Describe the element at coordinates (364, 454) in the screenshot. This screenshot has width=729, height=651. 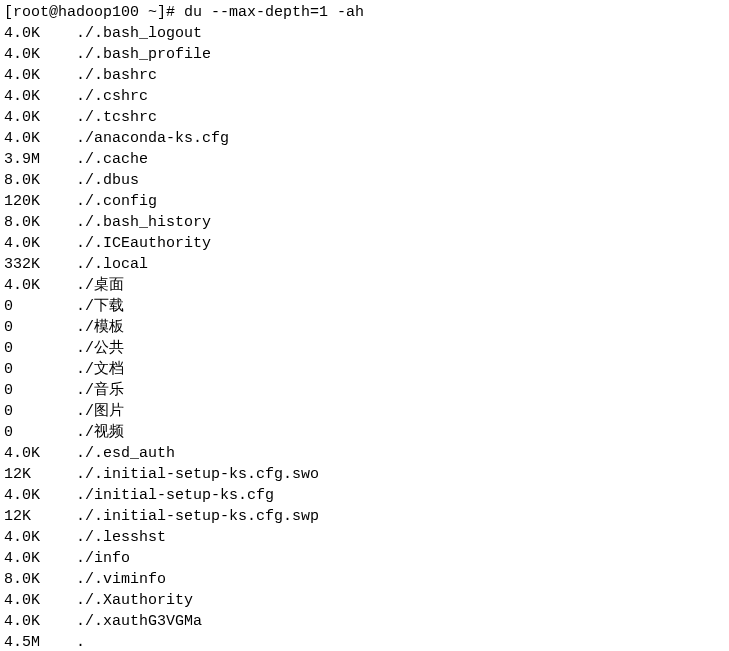
I see `du-row: 4.0K./.esd_auth` at that location.